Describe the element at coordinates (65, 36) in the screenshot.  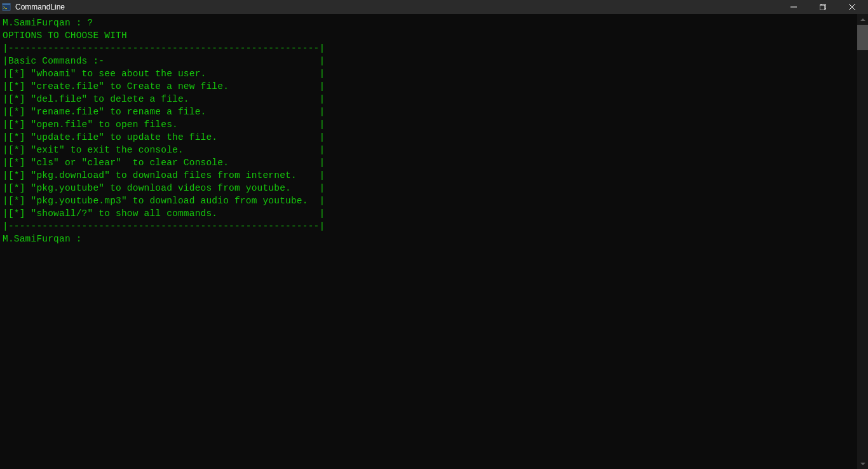
I see `options-header: OPTIONS TO CHOOSE WITH` at that location.